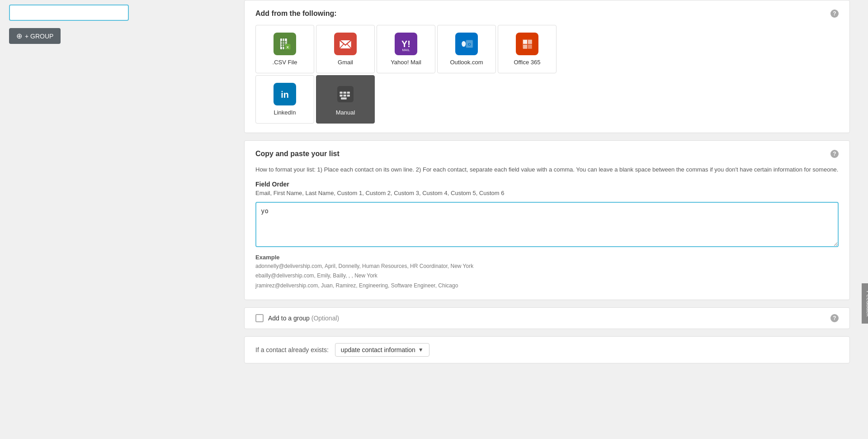 This screenshot has width=868, height=439. What do you see at coordinates (547, 170) in the screenshot?
I see `copy-paste-description: How to format your list: 1) Place each c…` at bounding box center [547, 170].